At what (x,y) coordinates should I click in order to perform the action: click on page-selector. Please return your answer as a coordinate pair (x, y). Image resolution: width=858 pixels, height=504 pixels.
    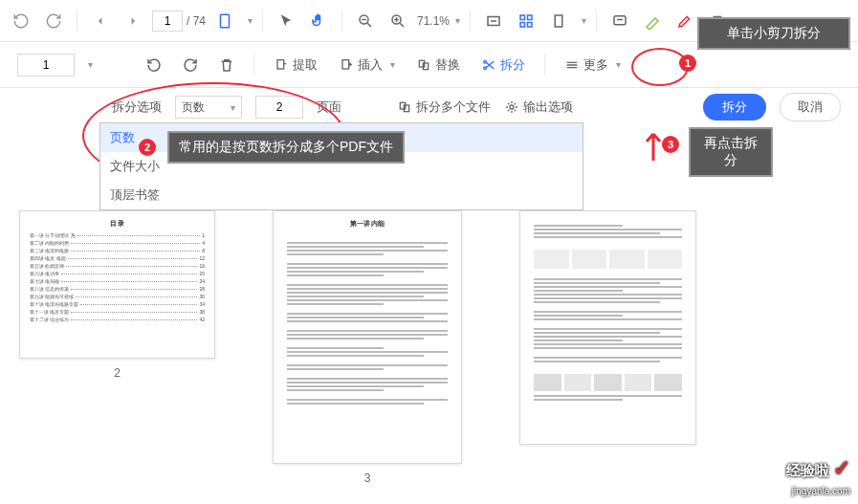
    Looking at the image, I should click on (46, 65).